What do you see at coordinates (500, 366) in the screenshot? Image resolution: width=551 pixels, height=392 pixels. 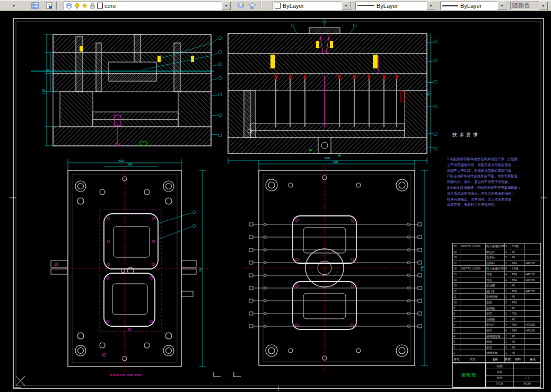 I see `draw-label: 制图` at bounding box center [500, 366].